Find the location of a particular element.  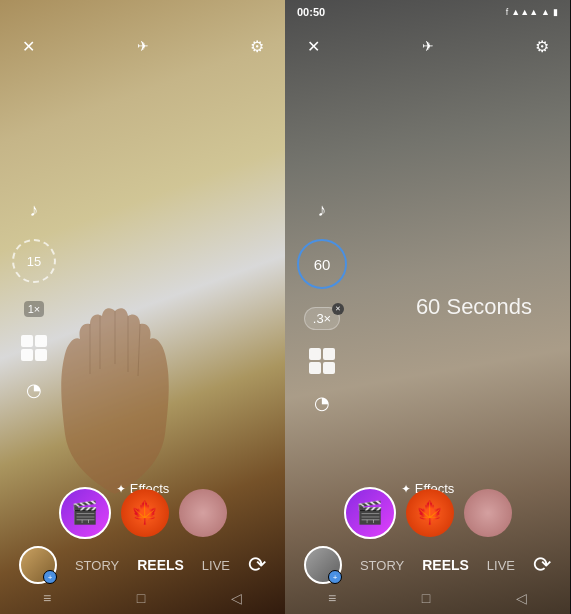

signal-icon: ▲▲▲ is located at coordinates (524, 12).